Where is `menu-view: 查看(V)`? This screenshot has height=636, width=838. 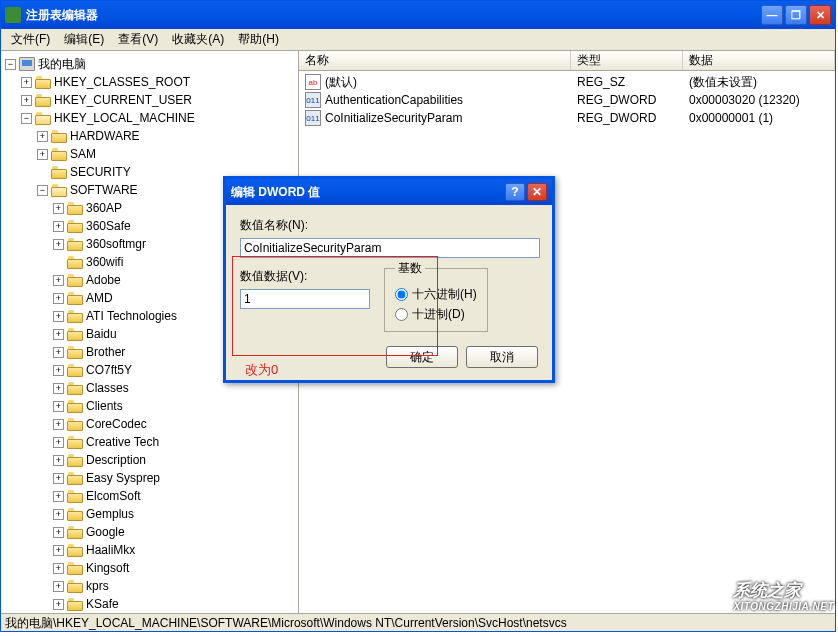 menu-view: 查看(V) is located at coordinates (138, 40).